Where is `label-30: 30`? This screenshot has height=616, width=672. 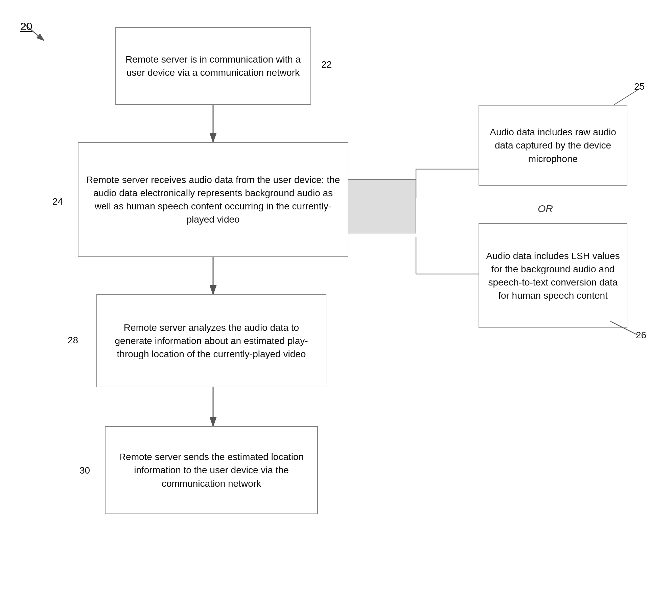 label-30: 30 is located at coordinates (85, 471).